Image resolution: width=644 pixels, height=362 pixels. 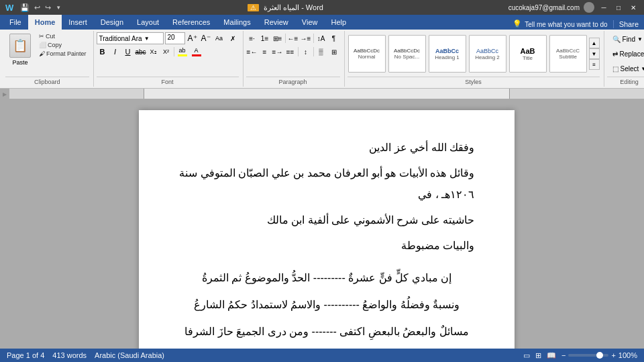 I want to click on find-dropdown-icon: ▼, so click(x=640, y=39).